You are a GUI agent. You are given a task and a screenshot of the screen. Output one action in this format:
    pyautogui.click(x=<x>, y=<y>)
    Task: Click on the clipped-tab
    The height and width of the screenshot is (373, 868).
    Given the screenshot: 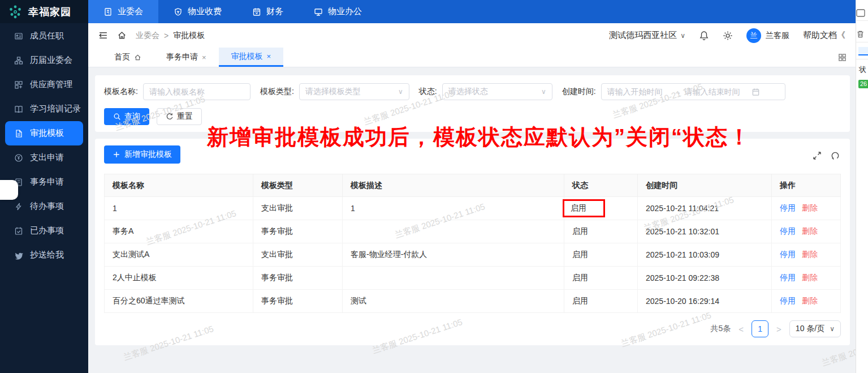 What is the action you would take?
    pyautogui.click(x=863, y=51)
    